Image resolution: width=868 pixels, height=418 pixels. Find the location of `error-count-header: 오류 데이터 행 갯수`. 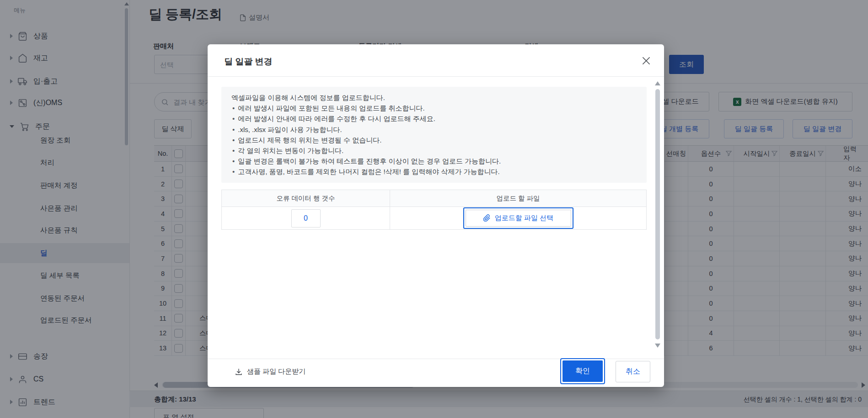

error-count-header: 오류 데이터 행 갯수 is located at coordinates (306, 198).